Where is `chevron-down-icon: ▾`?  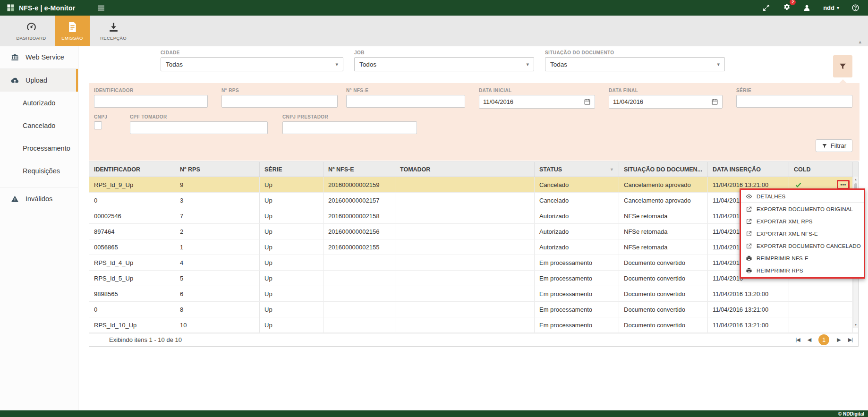 chevron-down-icon: ▾ is located at coordinates (337, 64).